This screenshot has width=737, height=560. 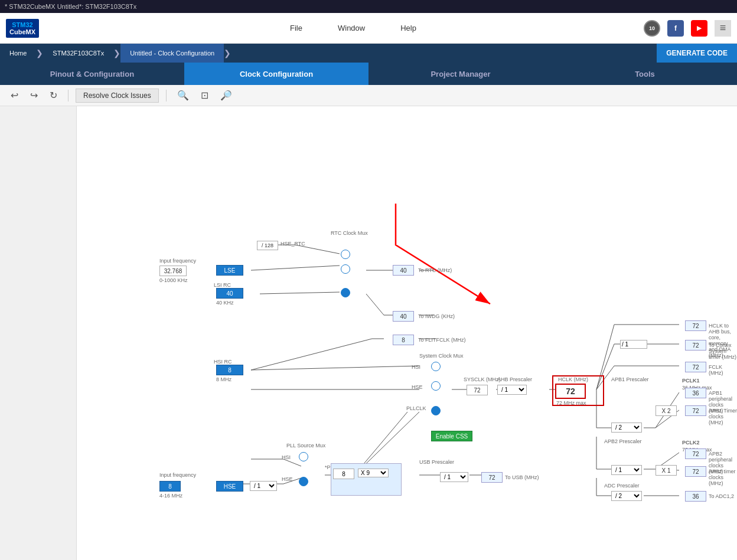 I want to click on hse-rtc-div: / 128, so click(x=268, y=245).